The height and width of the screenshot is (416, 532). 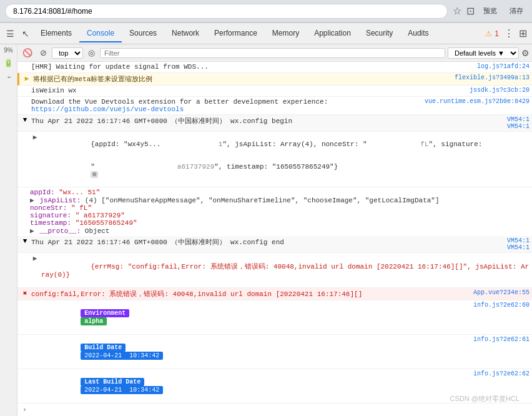 What do you see at coordinates (251, 317) in the screenshot?
I see `console-msg-environment: Environment alpha` at bounding box center [251, 317].